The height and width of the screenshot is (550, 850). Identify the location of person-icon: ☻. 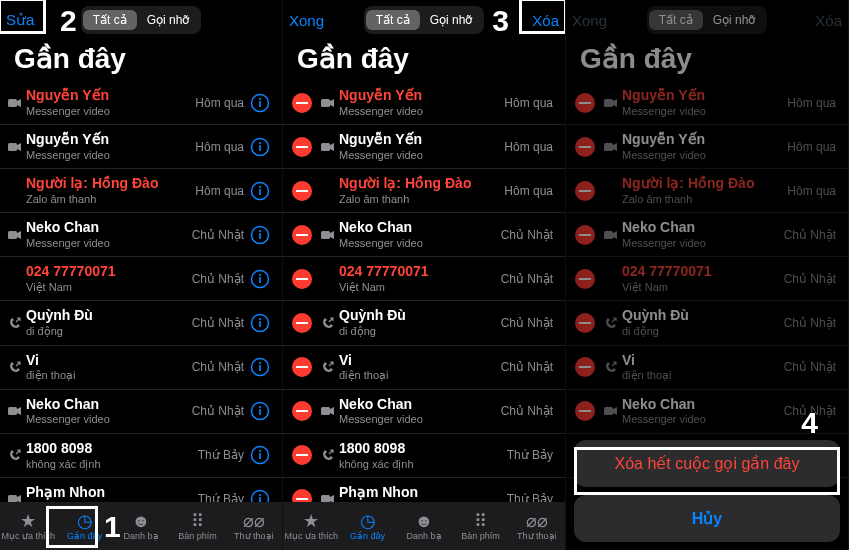
(142, 521).